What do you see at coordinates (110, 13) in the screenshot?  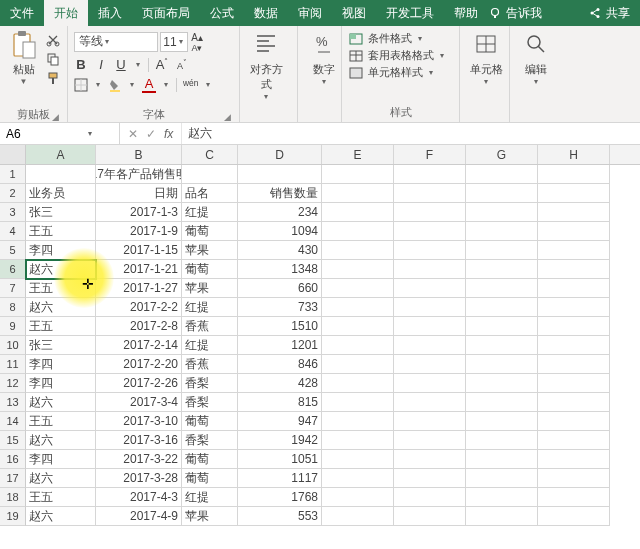 I see `tab-insert: 插入` at bounding box center [110, 13].